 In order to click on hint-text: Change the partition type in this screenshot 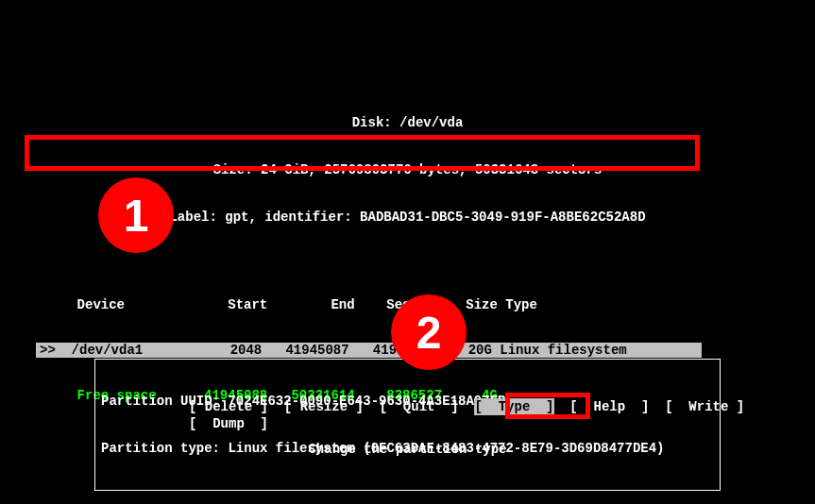, I will do `click(408, 449)`.